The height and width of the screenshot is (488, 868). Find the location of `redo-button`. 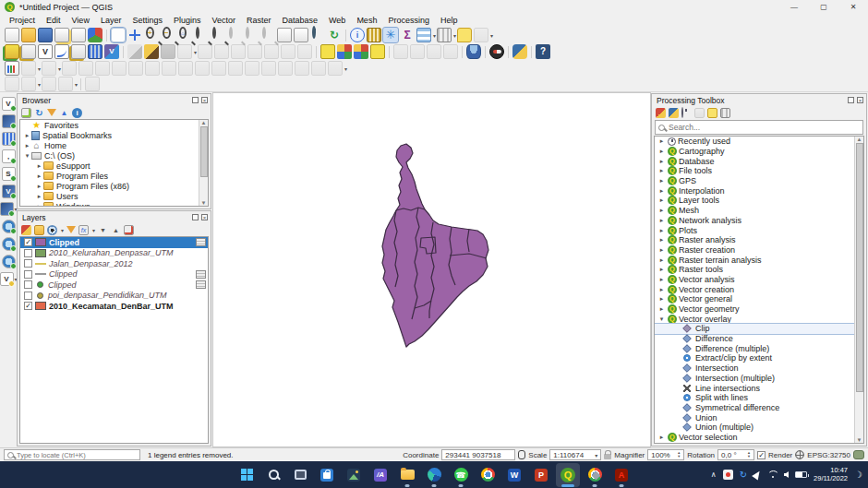

redo-button is located at coordinates (305, 52).